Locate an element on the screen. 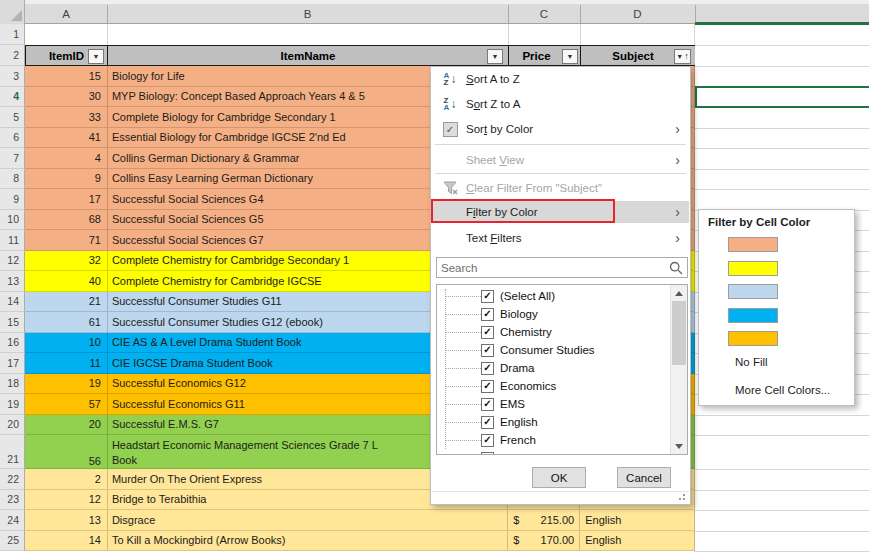  header-cell-itemid: ItemID ▼ is located at coordinates (66, 56).